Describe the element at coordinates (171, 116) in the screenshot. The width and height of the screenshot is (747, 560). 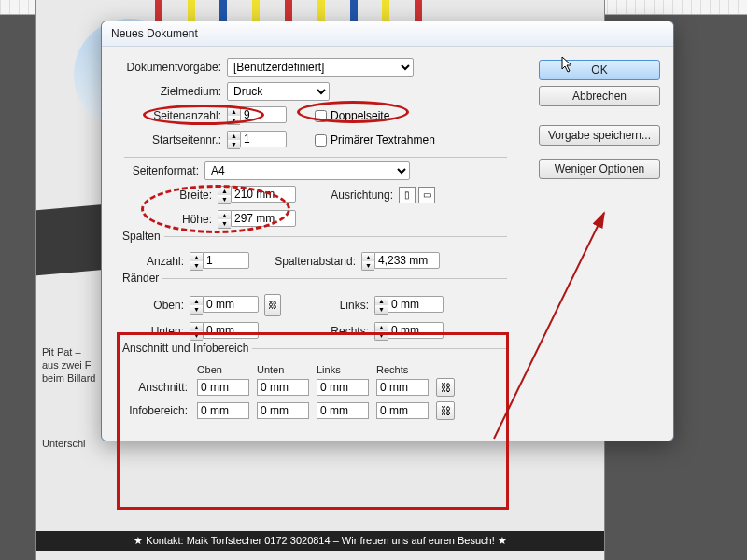
I see `pages-label: Seitenanzahl:` at that location.